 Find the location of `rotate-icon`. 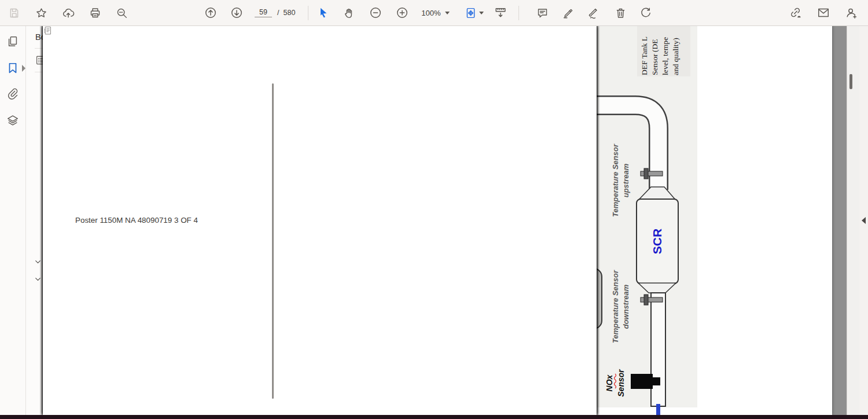

rotate-icon is located at coordinates (646, 13).